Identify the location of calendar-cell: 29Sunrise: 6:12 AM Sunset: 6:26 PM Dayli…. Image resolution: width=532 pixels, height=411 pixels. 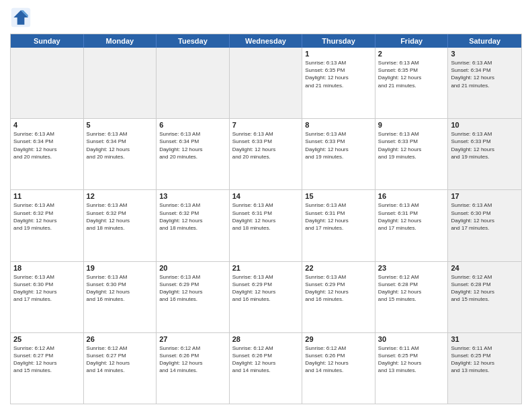
(339, 368).